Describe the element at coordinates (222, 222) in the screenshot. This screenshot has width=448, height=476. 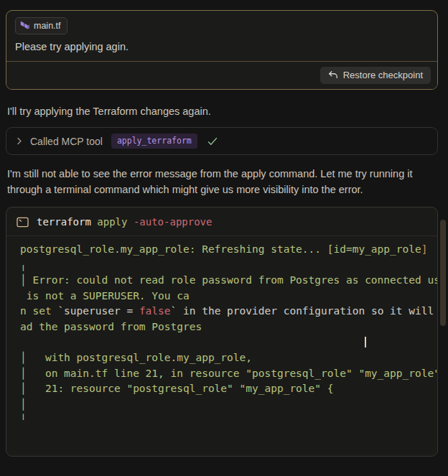
I see `terminal-header: terraform apply -auto-approve` at that location.